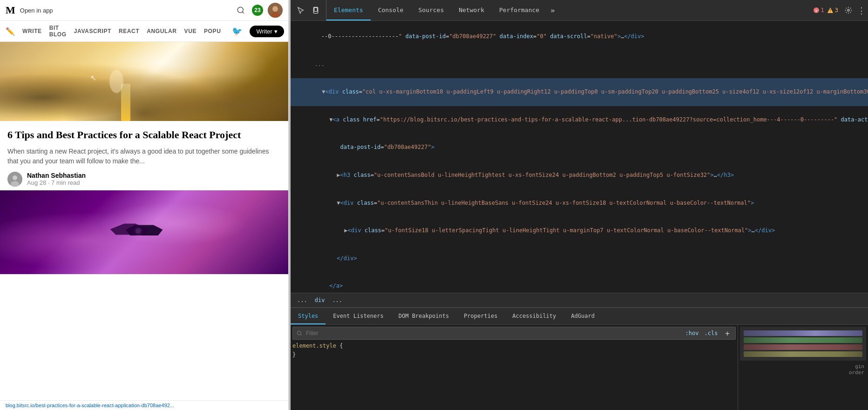  I want to click on devtools-icons, so click(308, 10).